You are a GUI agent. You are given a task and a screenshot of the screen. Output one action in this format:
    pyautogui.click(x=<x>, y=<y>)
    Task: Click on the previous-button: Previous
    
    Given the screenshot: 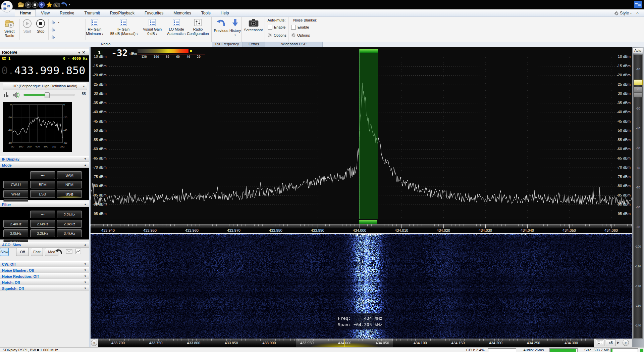 What is the action you would take?
    pyautogui.click(x=221, y=29)
    